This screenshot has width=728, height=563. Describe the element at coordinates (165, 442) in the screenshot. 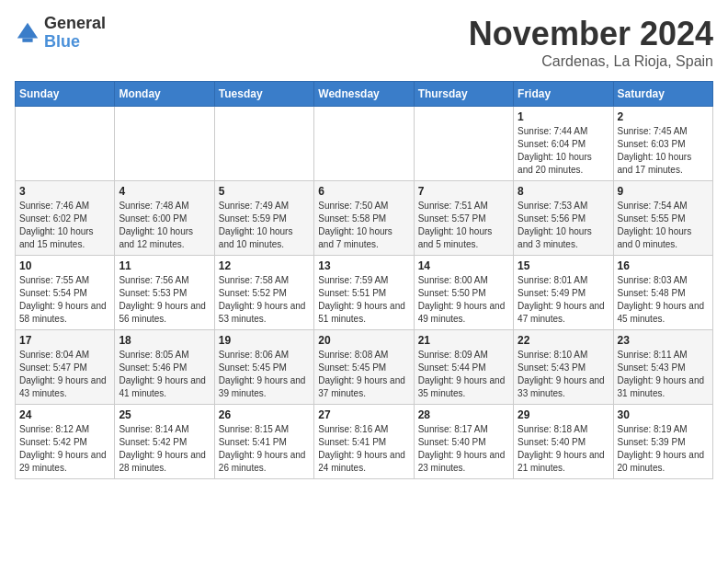

I see `day-cell: 25Sunrise: 8:14 AM Sunset: 5:42 PM Dayli…` at that location.